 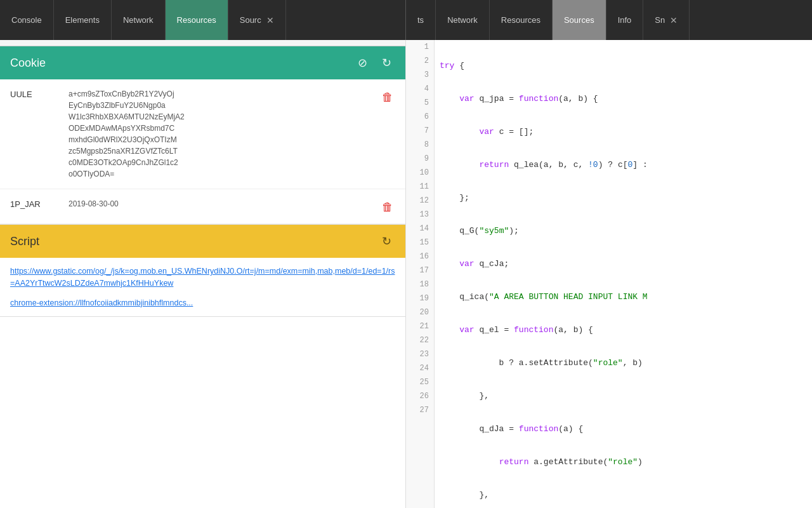 I want to click on line-num-22: 22, so click(x=420, y=340).